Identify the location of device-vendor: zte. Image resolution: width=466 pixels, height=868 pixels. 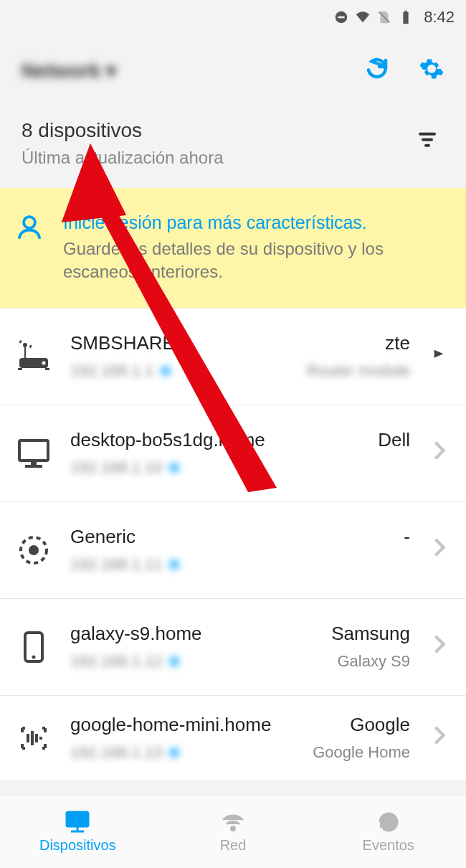
(397, 343).